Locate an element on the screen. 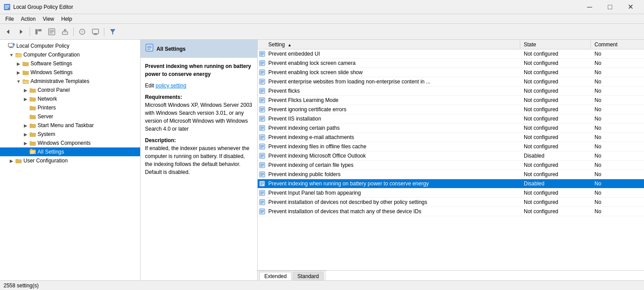 This screenshot has height=290, width=644. expand-icon-control-panel: ▶ is located at coordinates (26, 90).